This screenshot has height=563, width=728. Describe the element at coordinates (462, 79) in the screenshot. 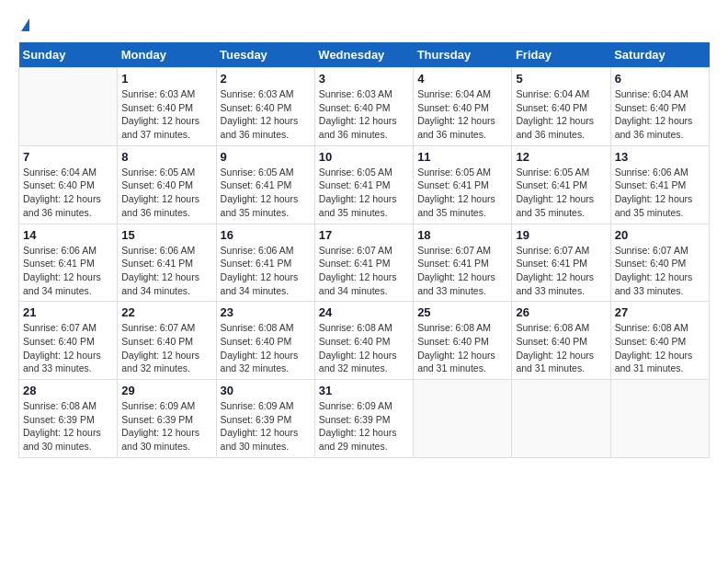

I see `day-number: 4` at that location.